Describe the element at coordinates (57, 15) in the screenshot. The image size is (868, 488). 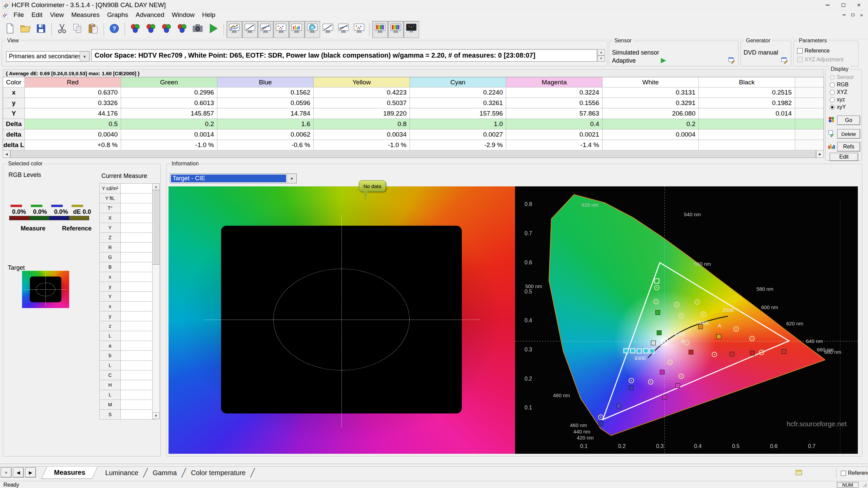
I see `menu-view: View` at that location.